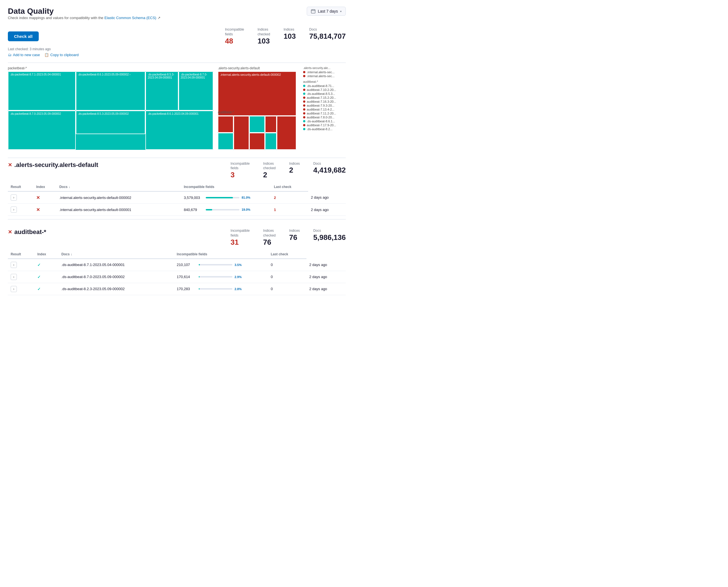  What do you see at coordinates (196, 91) in the screenshot?
I see `treemap-tile: .ds-packetbeat-8.7.0-2023.04.09-000001` at bounding box center [196, 91].